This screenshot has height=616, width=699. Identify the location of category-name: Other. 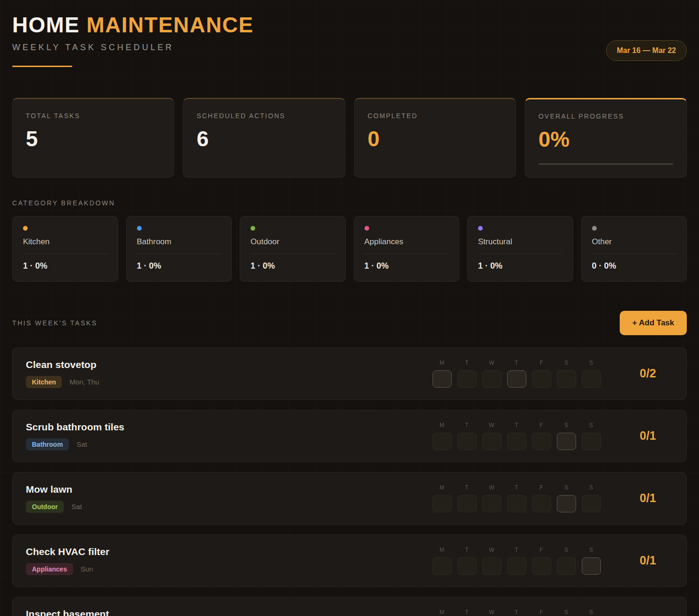
(634, 246).